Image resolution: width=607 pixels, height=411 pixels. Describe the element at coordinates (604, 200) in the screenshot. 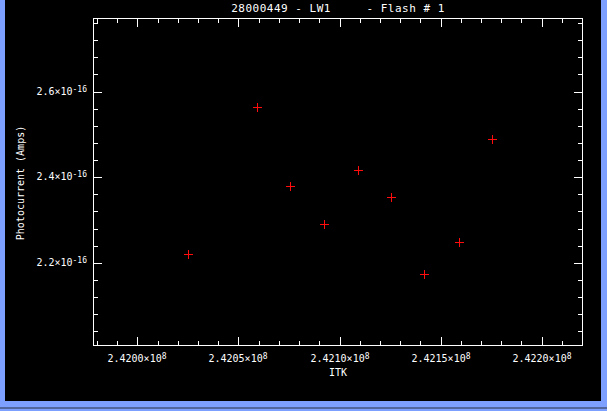

I see `window-border-right` at that location.